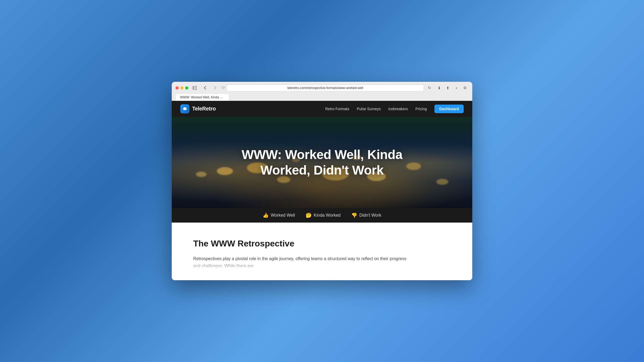 Image resolution: width=644 pixels, height=362 pixels. What do you see at coordinates (301, 262) in the screenshot?
I see `section-text: Retrospectives play a pivotal role in th…` at bounding box center [301, 262].